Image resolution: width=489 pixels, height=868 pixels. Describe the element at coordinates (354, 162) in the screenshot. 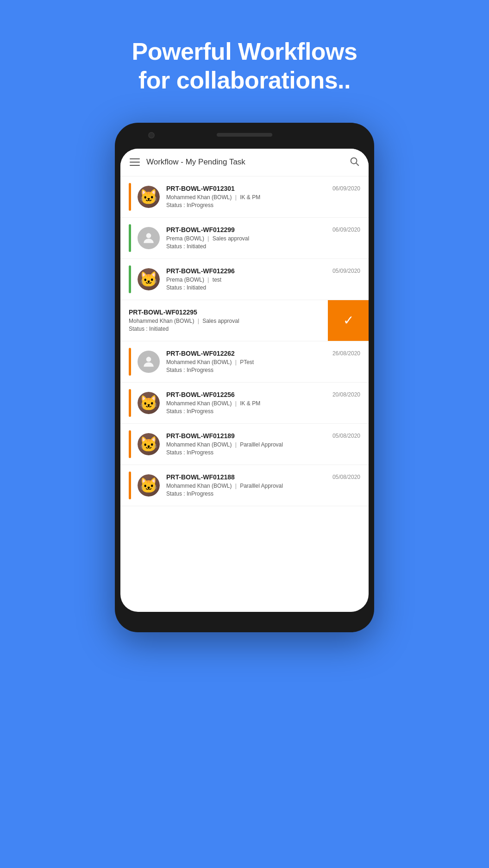

I see `search-button` at that location.